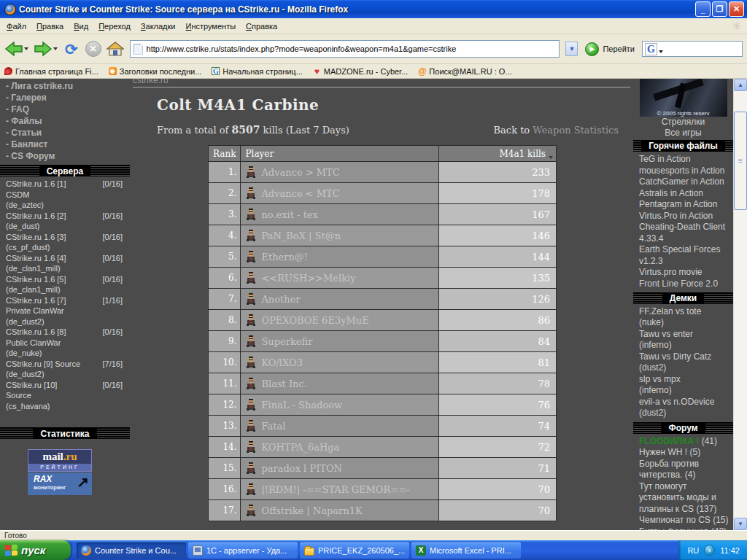  I want to click on sidebar-nav-link: - Банлист, so click(68, 144).